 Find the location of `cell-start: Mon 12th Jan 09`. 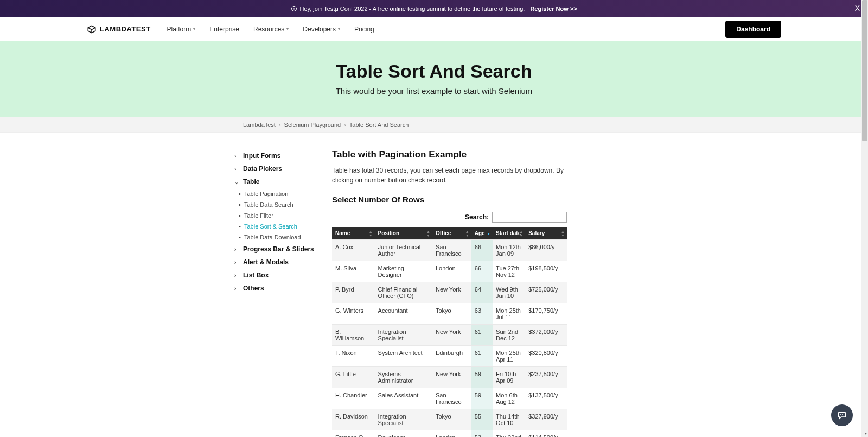

cell-start: Mon 12th Jan 09 is located at coordinates (509, 251).